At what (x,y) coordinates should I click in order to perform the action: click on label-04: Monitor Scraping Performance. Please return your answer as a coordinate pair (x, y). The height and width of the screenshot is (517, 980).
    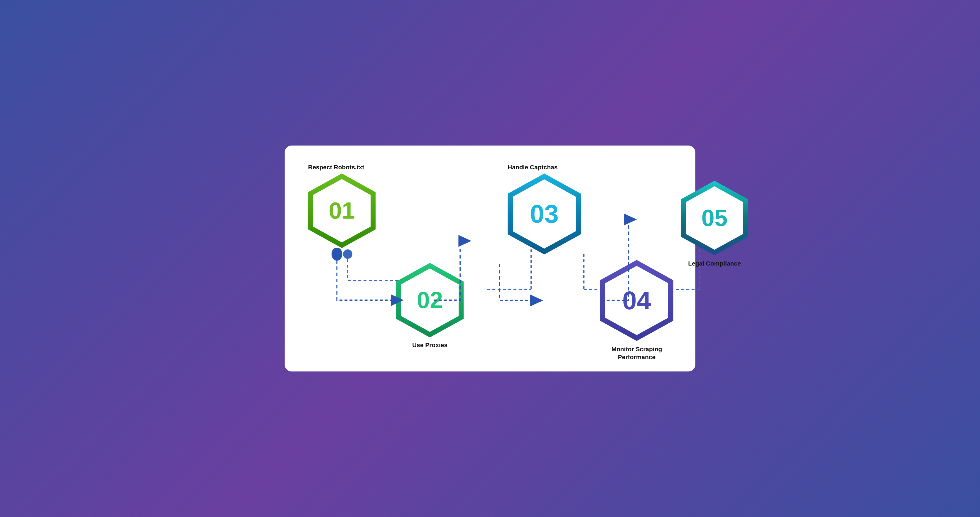
    Looking at the image, I should click on (637, 353).